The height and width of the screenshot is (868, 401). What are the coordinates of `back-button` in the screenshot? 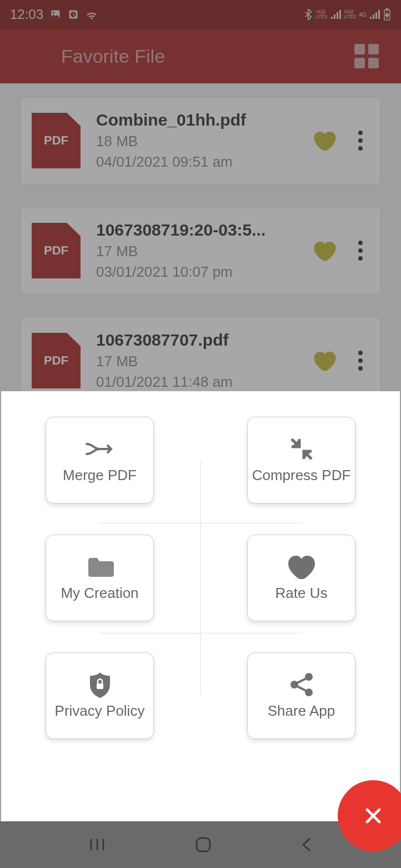 It's located at (307, 845).